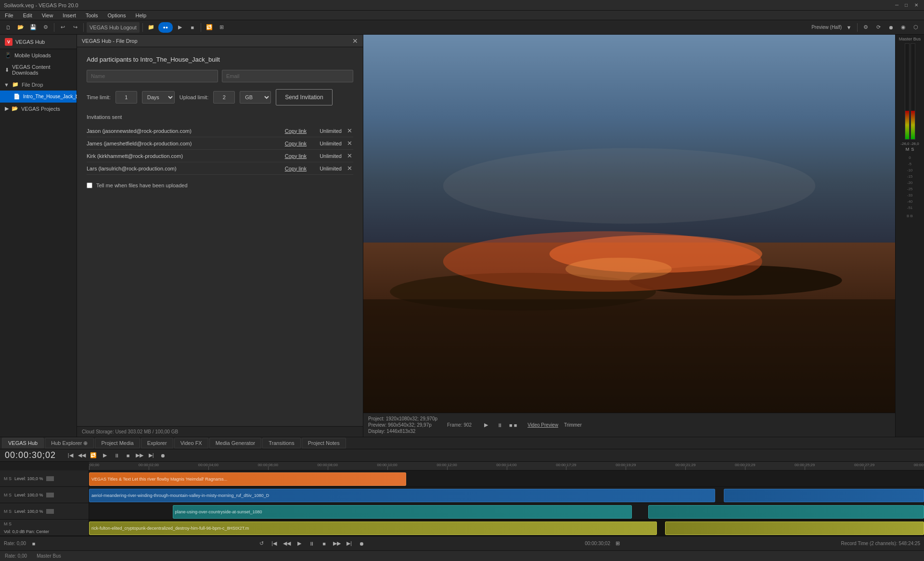 This screenshot has width=924, height=561. I want to click on open-btn: 📂, so click(21, 27).